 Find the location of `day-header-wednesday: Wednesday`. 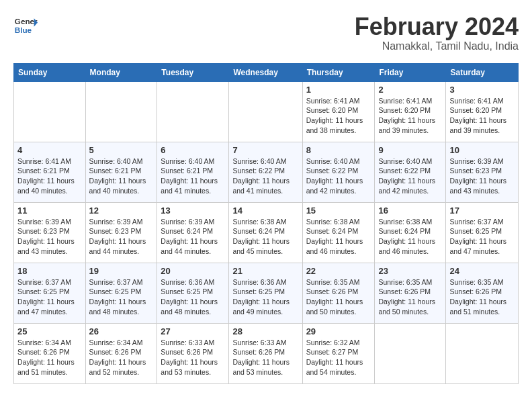

day-header-wednesday: Wednesday is located at coordinates (266, 73).